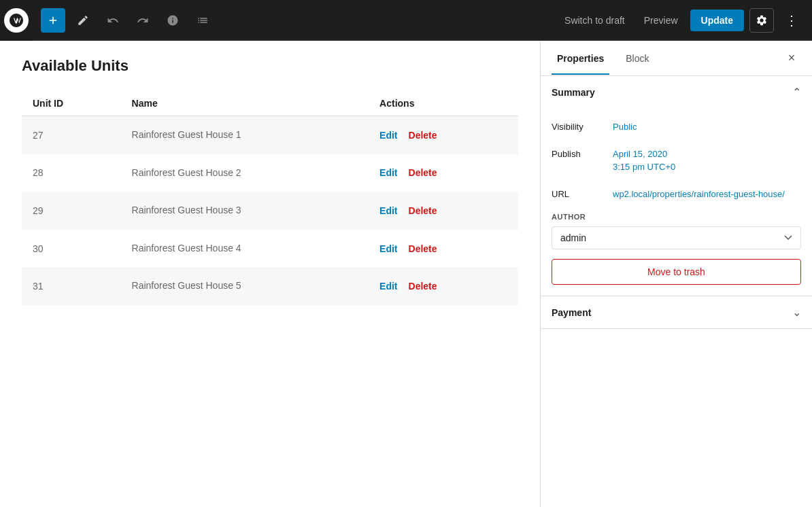  Describe the element at coordinates (71, 211) in the screenshot. I see `unit-id-cell: 29` at that location.